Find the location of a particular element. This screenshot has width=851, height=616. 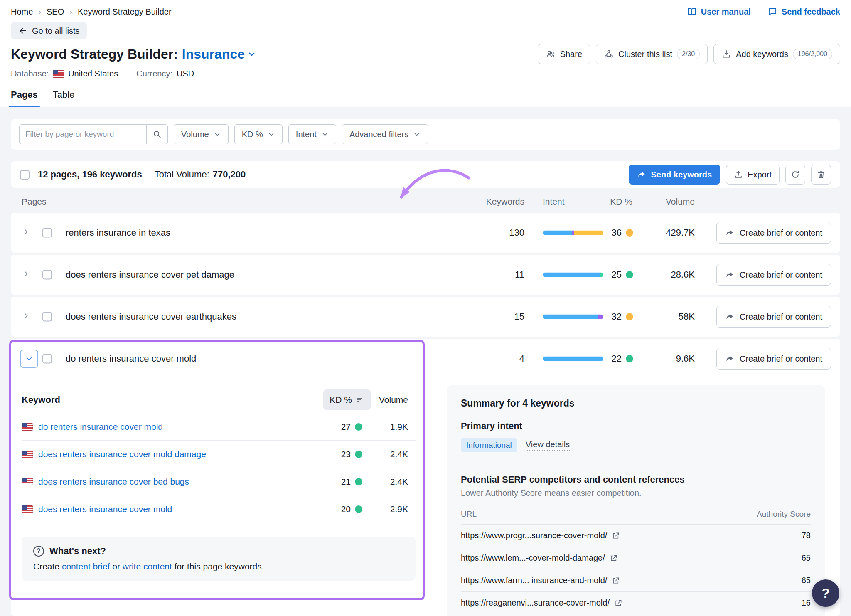

kd-filter-dropdown: KD % is located at coordinates (258, 134).